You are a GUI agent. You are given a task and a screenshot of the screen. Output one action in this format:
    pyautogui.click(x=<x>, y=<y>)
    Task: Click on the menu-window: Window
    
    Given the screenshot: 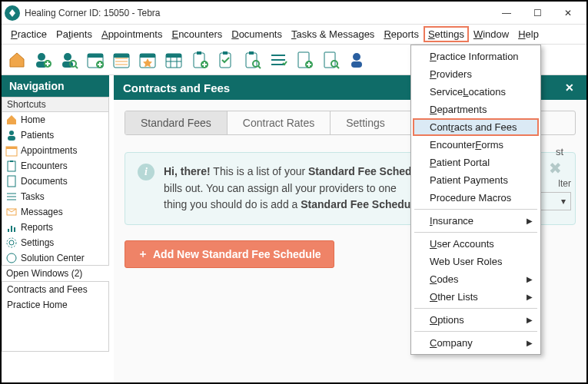 What is the action you would take?
    pyautogui.click(x=491, y=34)
    